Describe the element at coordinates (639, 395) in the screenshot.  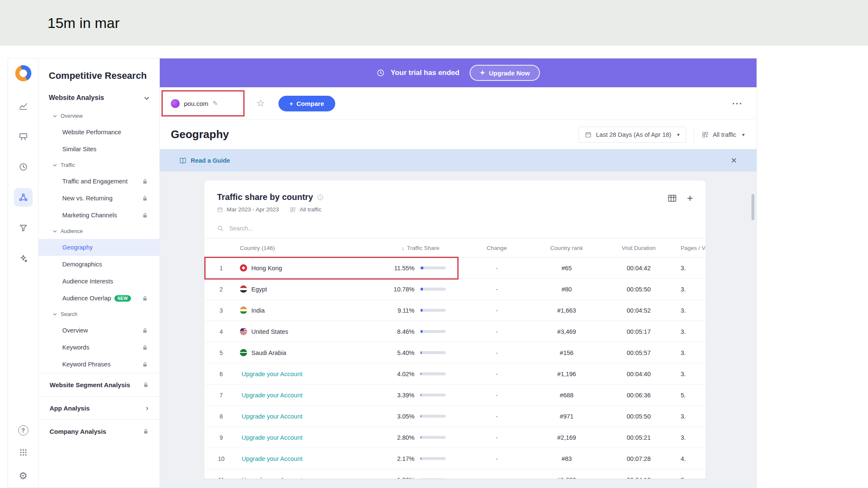
I see `visit-duration-cell: 00:06:36` at that location.